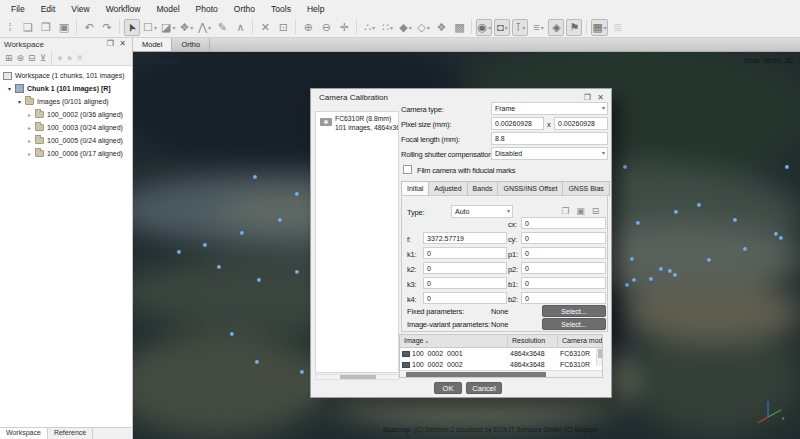  What do you see at coordinates (152, 44) in the screenshot?
I see `tab-model: Model` at bounding box center [152, 44].